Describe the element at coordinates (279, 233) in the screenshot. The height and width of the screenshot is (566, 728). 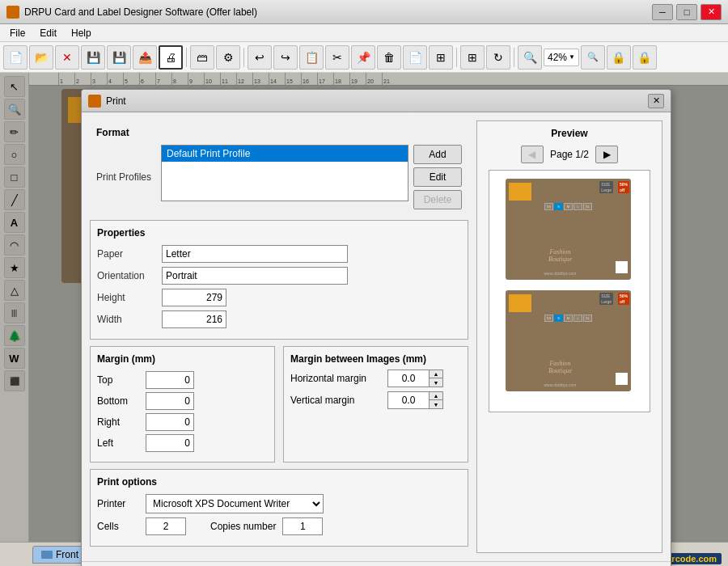
I see `properties-label: Properties` at that location.